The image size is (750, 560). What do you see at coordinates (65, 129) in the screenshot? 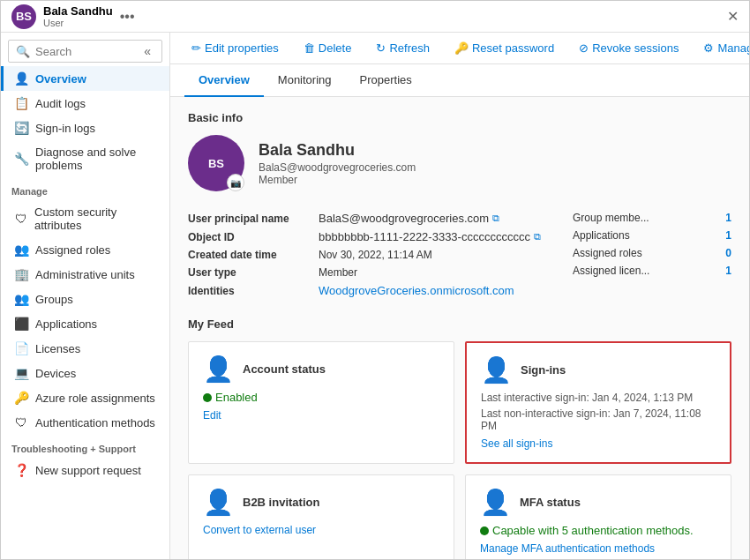
I see `sidebar-label-sign-in-logs: Sign-in logs` at bounding box center [65, 129].